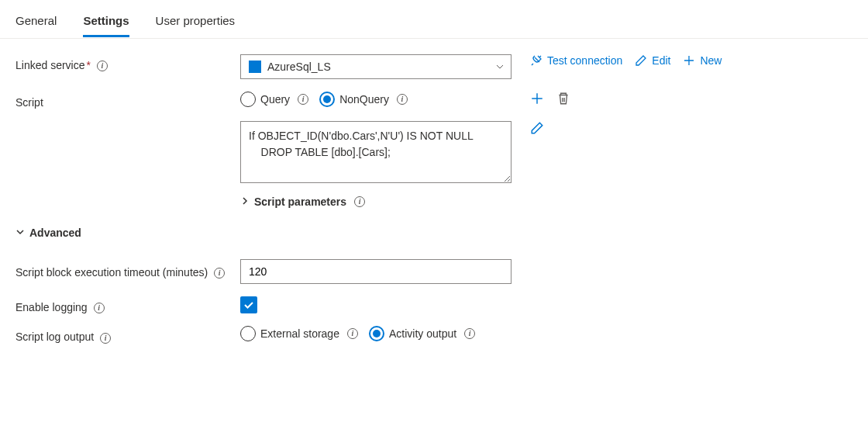 The image size is (868, 443). What do you see at coordinates (378, 67) in the screenshot?
I see `linked-service-value: AzureSql_LS` at bounding box center [378, 67].